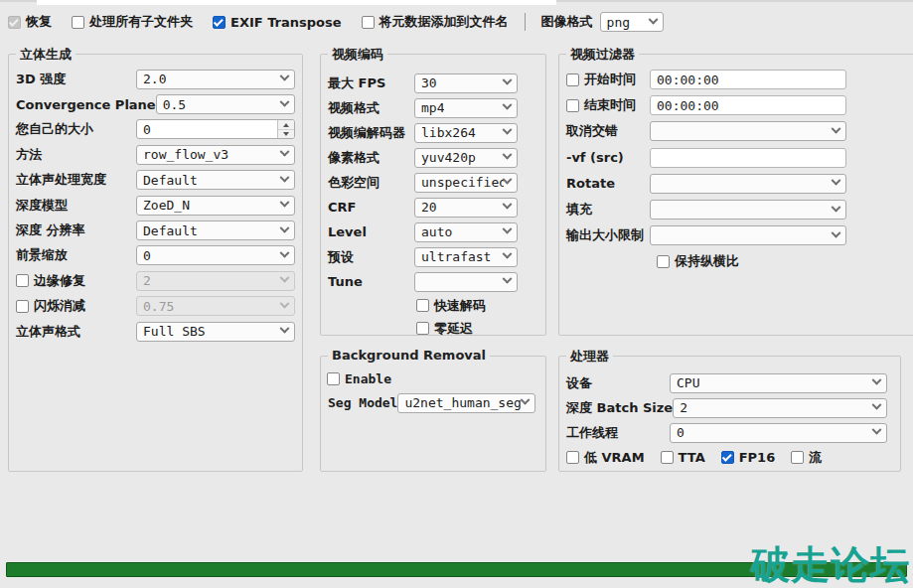 This screenshot has height=588, width=913. What do you see at coordinates (664, 262) in the screenshot?
I see `keep-aspect-checkbox` at bounding box center [664, 262].